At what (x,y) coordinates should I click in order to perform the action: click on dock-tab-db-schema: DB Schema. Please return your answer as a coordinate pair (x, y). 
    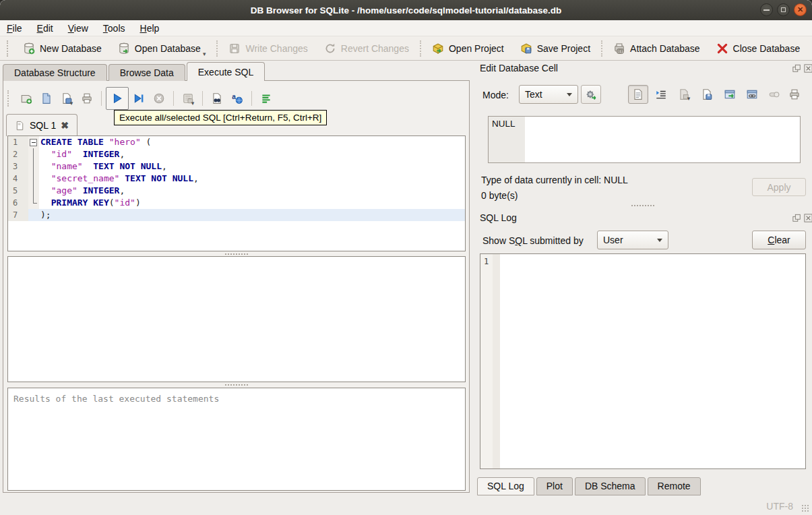
    Looking at the image, I should click on (611, 487).